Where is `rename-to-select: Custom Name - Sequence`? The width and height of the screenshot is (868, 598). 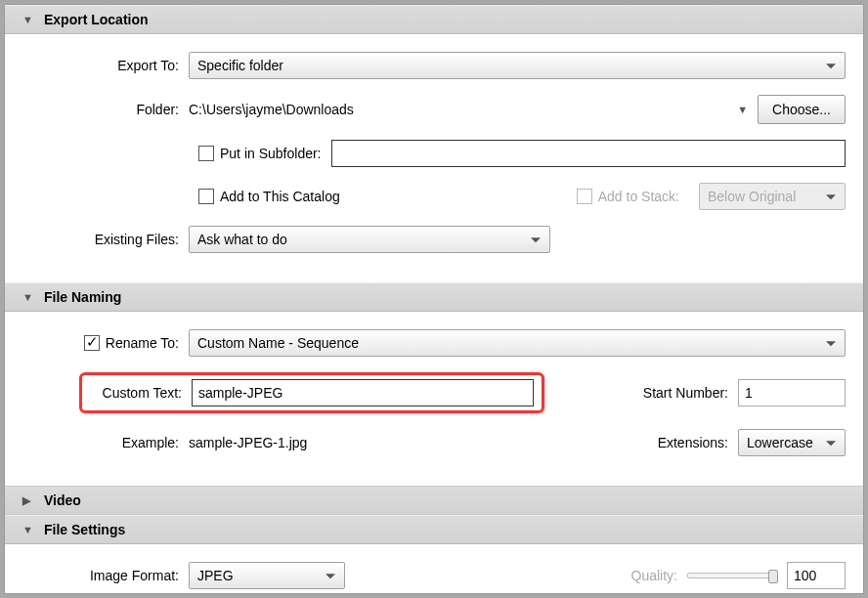
rename-to-select: Custom Name - Sequence is located at coordinates (517, 343).